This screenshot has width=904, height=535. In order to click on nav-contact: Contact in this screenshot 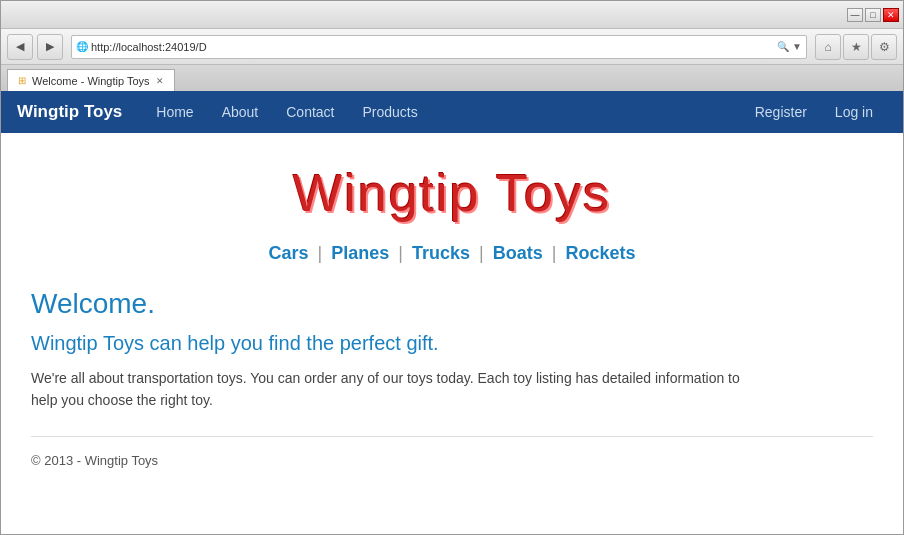, I will do `click(310, 112)`.